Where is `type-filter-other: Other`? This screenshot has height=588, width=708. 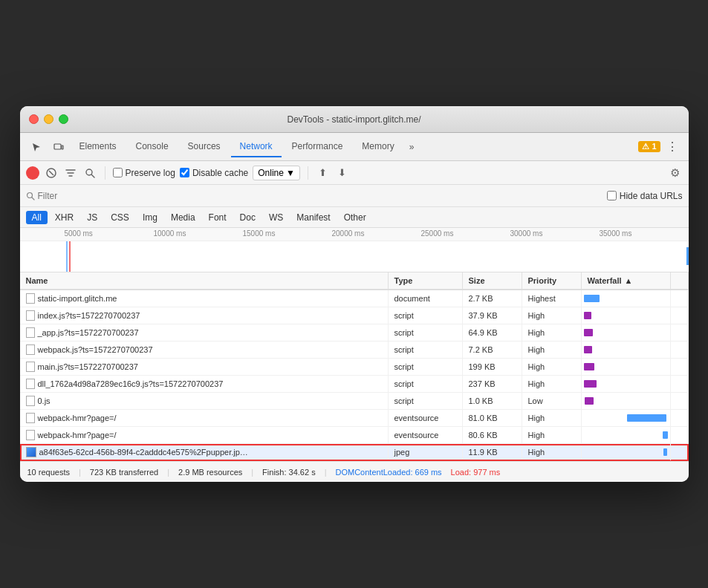 type-filter-other: Other is located at coordinates (355, 218).